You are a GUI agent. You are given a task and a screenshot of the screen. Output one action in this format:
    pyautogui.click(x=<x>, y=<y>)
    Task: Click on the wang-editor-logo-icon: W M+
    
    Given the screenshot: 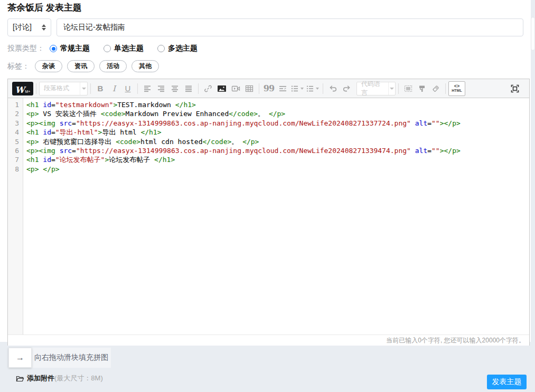 What is the action you would take?
    pyautogui.click(x=23, y=89)
    